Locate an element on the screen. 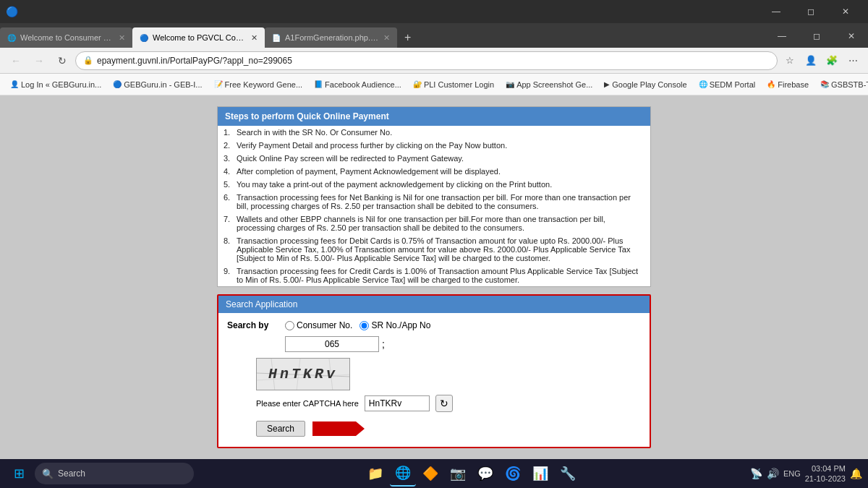 The image size is (868, 488). step-6: 6. Transaction processing fees for Net B… is located at coordinates (434, 202).